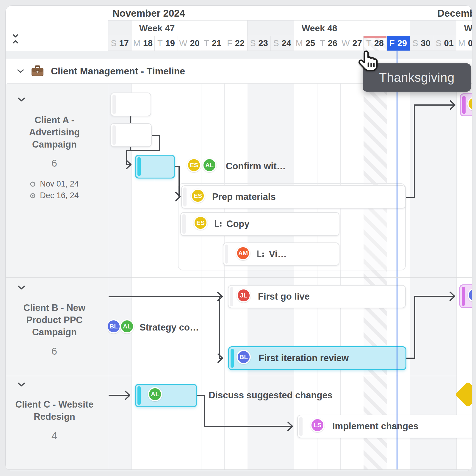  What do you see at coordinates (236, 43) in the screenshot?
I see `day-header-fri22: F22` at bounding box center [236, 43].